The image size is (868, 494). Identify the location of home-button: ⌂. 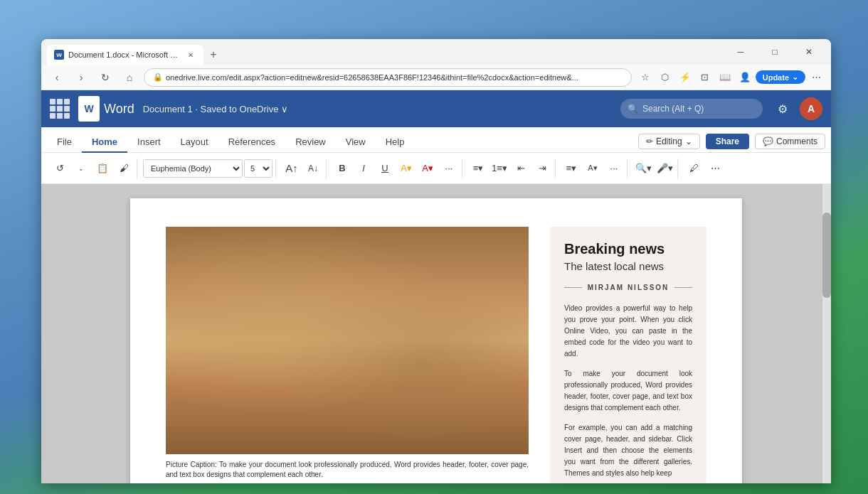
(129, 77).